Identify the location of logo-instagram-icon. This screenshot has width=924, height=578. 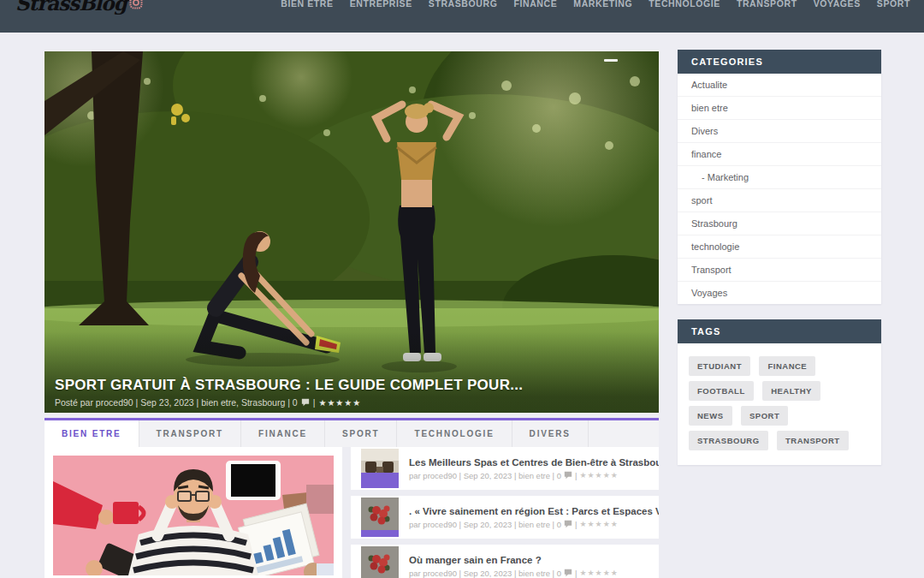
(136, 5).